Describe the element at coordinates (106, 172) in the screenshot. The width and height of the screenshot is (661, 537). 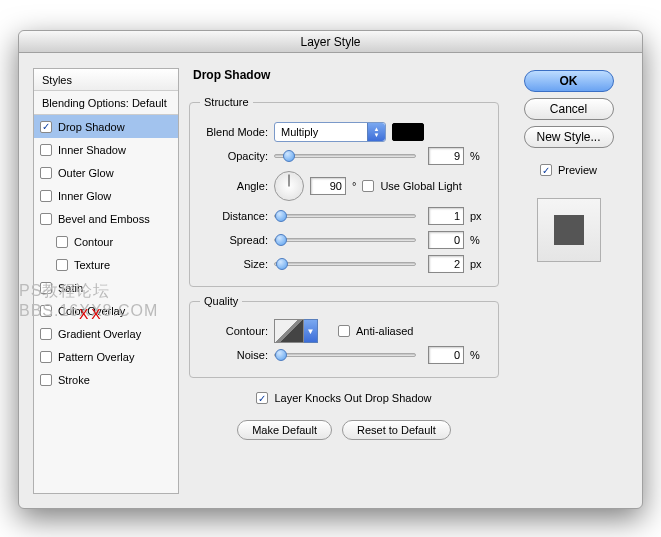
I see `style-item-outer-glow: Outer Glow` at that location.